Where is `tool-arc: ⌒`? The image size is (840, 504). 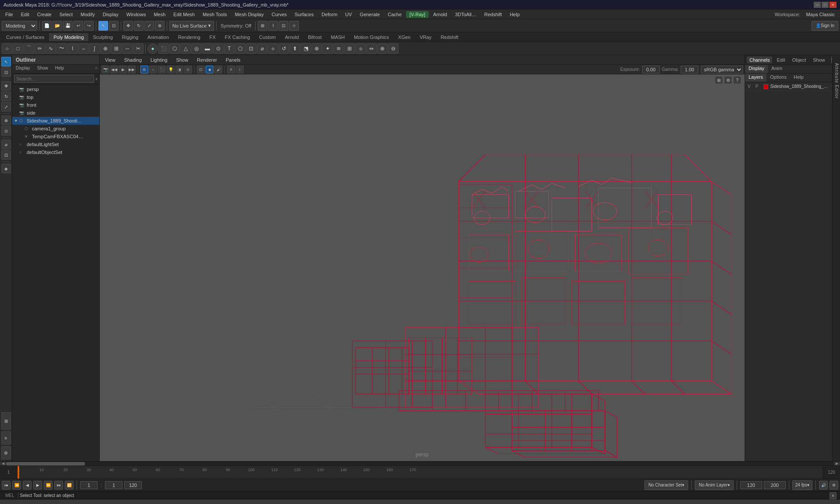 tool-arc: ⌒ is located at coordinates (29, 49).